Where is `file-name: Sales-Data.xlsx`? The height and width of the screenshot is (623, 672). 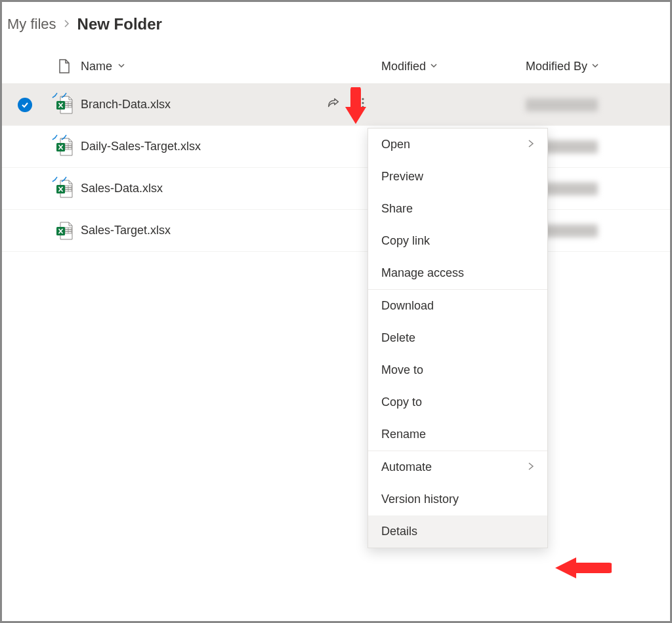 file-name: Sales-Data.xlsx is located at coordinates (122, 189).